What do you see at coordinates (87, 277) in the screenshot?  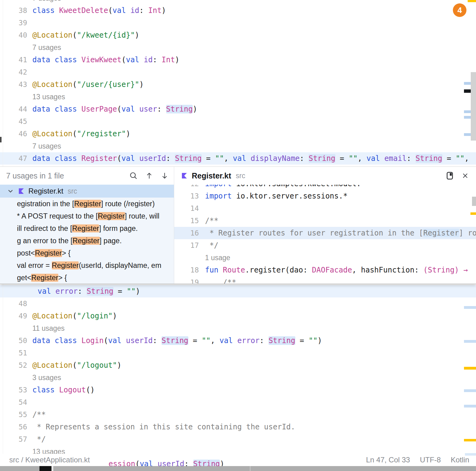 I see `usage-row: get<Register> {` at bounding box center [87, 277].